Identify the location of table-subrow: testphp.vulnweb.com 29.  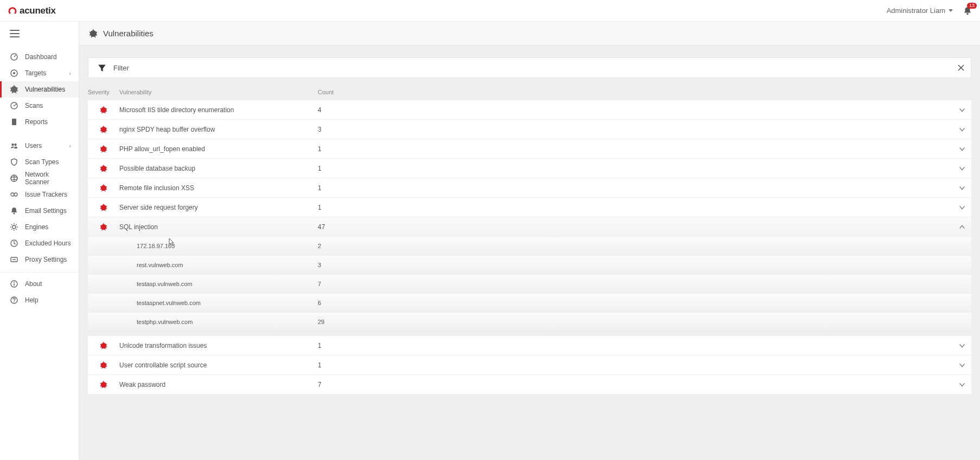
(529, 322).